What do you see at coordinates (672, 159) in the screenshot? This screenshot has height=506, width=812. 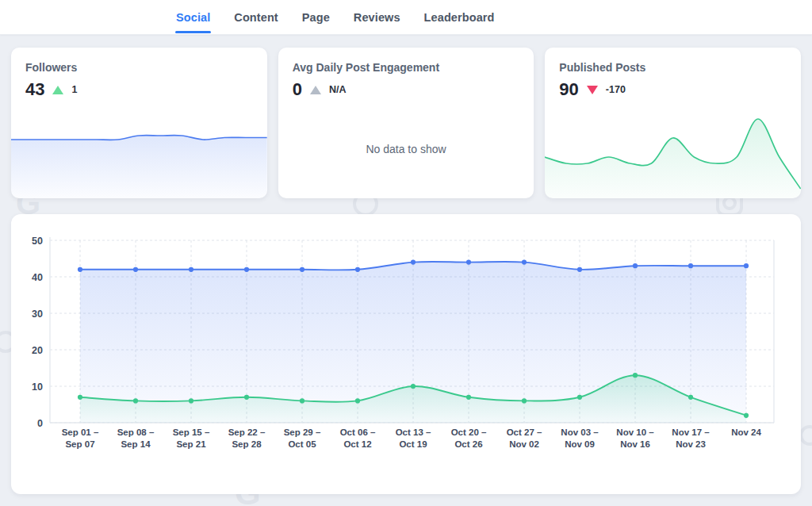 I see `posts-spark-area` at bounding box center [672, 159].